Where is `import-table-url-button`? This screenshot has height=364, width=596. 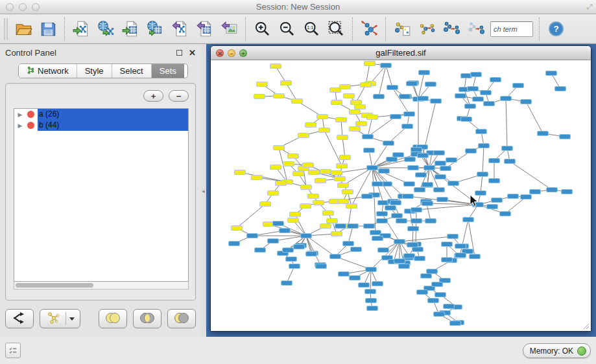
import-table-url-button is located at coordinates (155, 29).